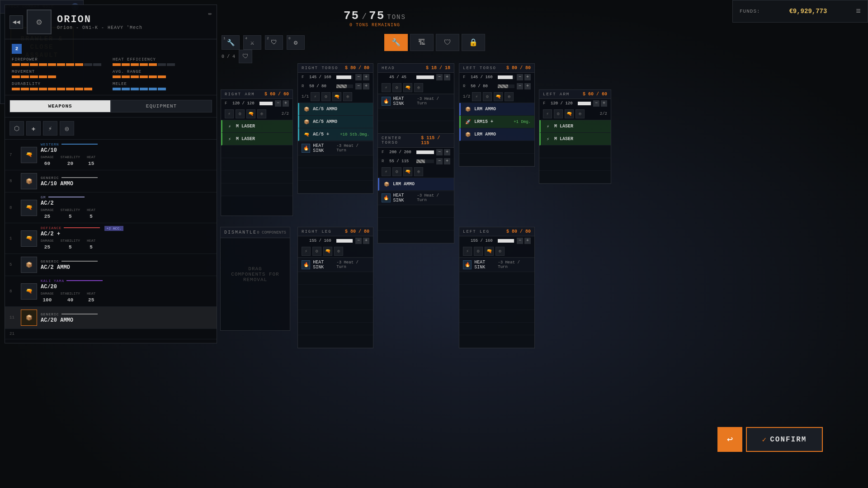 Image resolution: width=868 pixels, height=488 pixels. What do you see at coordinates (228, 57) in the screenshot?
I see `jump-jet-counter: 0 / 4` at bounding box center [228, 57].